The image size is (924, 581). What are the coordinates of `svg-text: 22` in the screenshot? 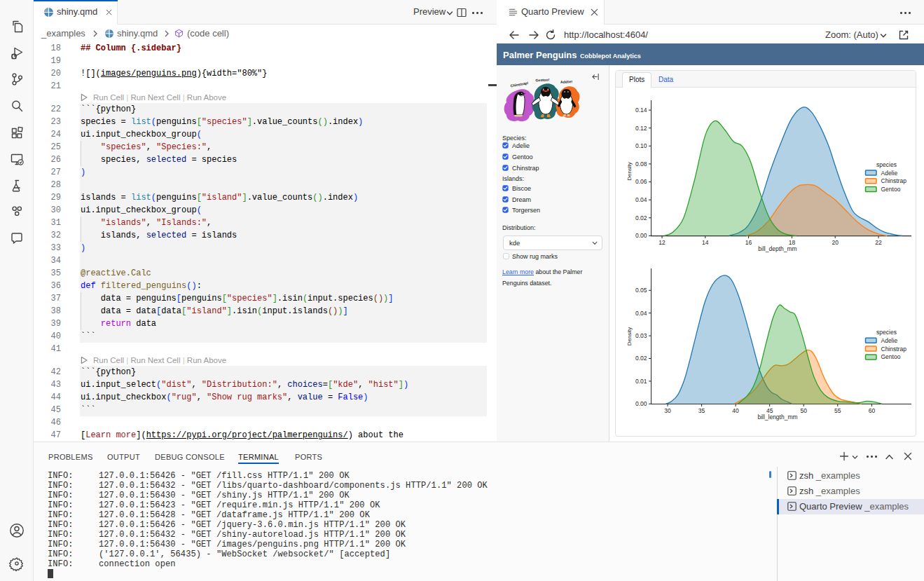 It's located at (878, 242).